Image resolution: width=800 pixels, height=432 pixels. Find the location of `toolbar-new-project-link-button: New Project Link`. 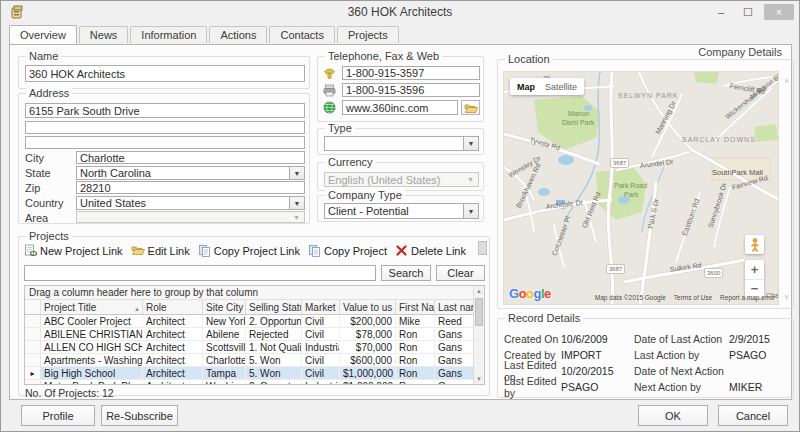

toolbar-new-project-link-button: New Project Link is located at coordinates (74, 252).